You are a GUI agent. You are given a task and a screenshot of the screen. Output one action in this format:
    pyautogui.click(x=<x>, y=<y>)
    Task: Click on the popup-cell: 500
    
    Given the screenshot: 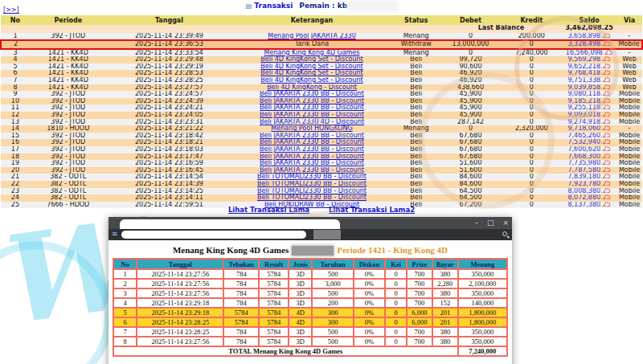 What is the action you would take?
    pyautogui.click(x=333, y=274)
    